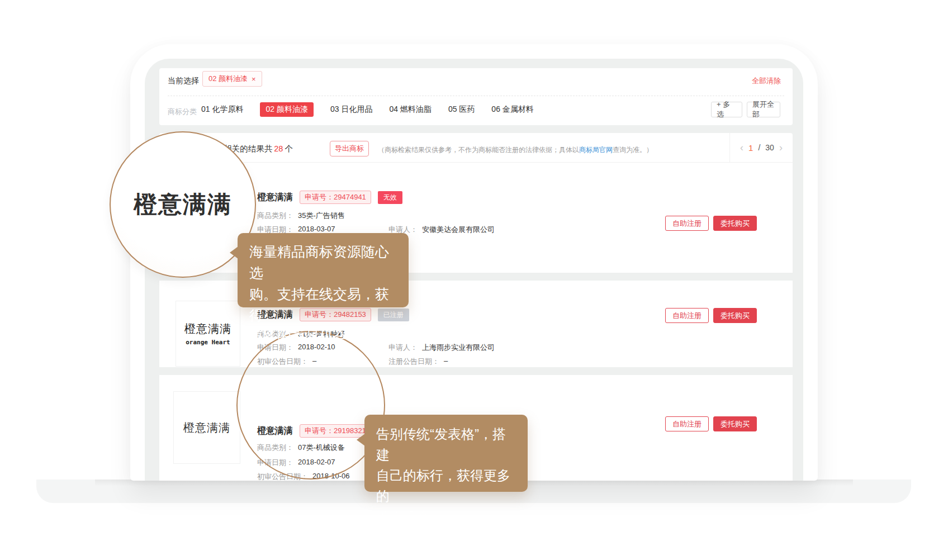  What do you see at coordinates (368, 110) in the screenshot?
I see `category-list: 01 化学原料 02 颜料油漆 03 日化用品 04 燃料油脂 05 医药 06…` at bounding box center [368, 110].